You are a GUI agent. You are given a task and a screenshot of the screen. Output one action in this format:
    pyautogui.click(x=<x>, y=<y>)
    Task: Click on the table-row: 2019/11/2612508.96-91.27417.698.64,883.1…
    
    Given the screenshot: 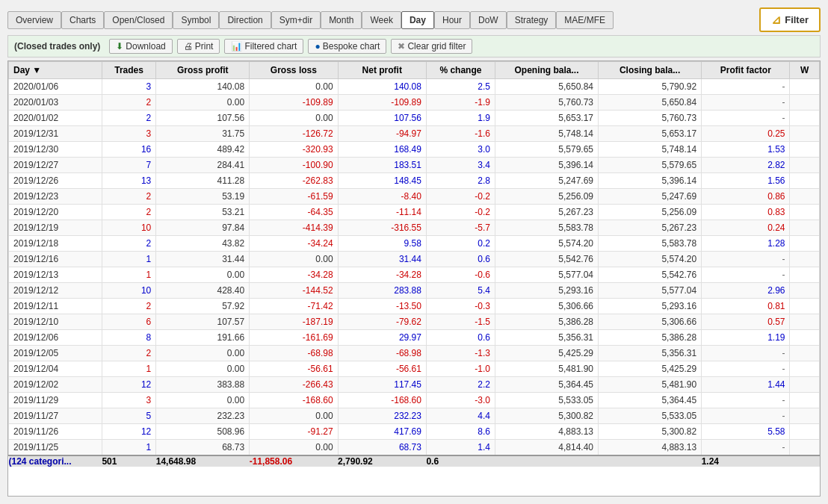 What is the action you would take?
    pyautogui.click(x=414, y=432)
    